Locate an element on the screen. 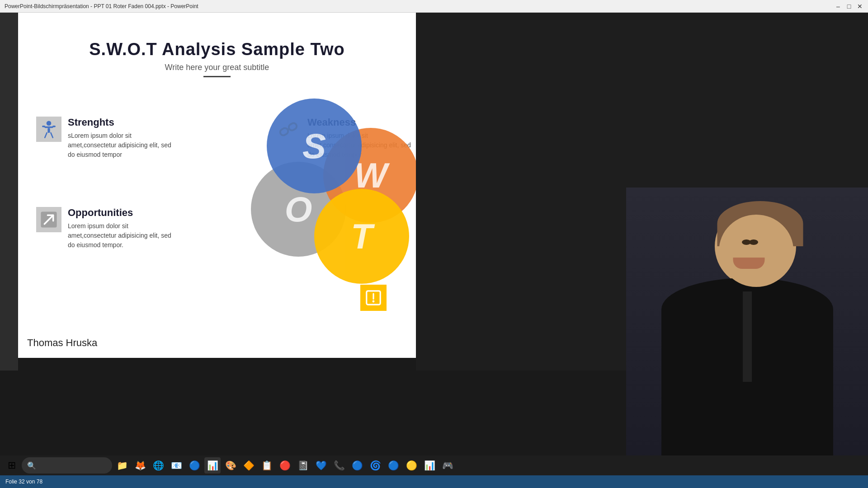  strengths-body: sLorem ipsum dolor sit amet,consectetur … is located at coordinates (122, 145).